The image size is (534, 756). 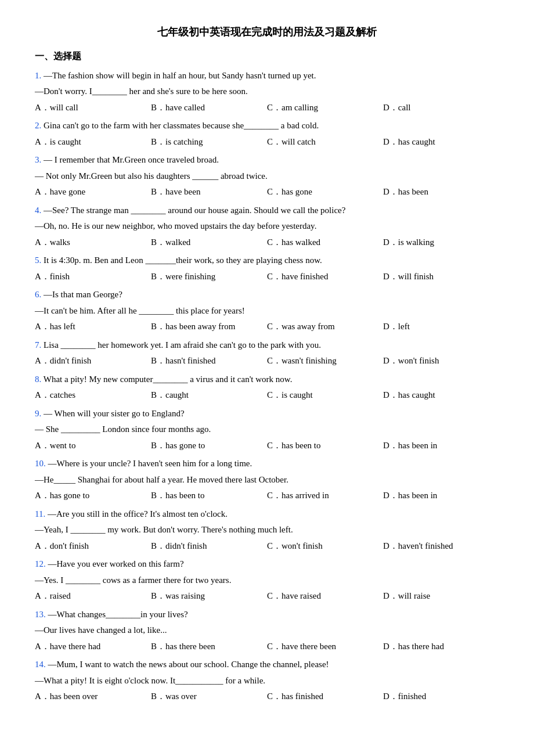 What do you see at coordinates (42, 463) in the screenshot?
I see `question-number: 10.` at bounding box center [42, 463].